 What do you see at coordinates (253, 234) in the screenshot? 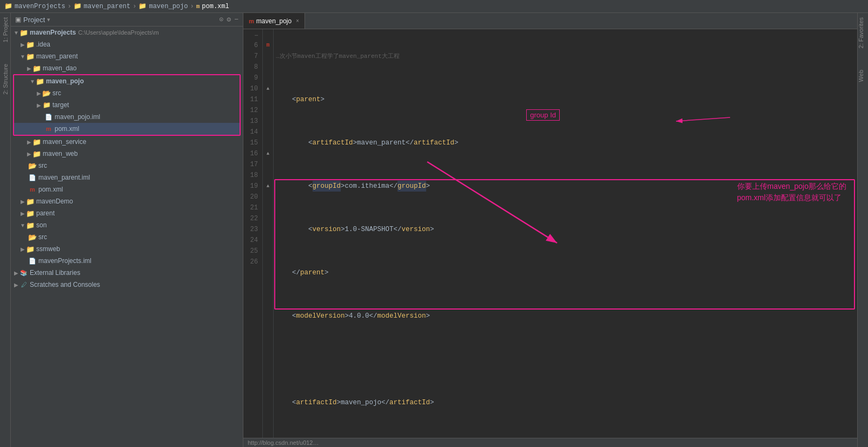
I see `line-numbers: … 6 7 8 9 10 11 12 13 14 15 16 17 18 19 …` at bounding box center [253, 234].